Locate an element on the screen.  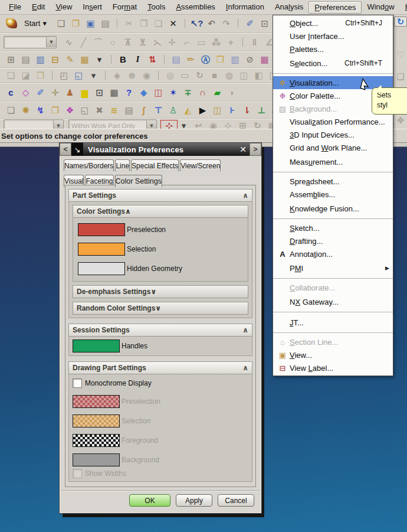
cancel-button: Cancel is located at coordinates (236, 501).